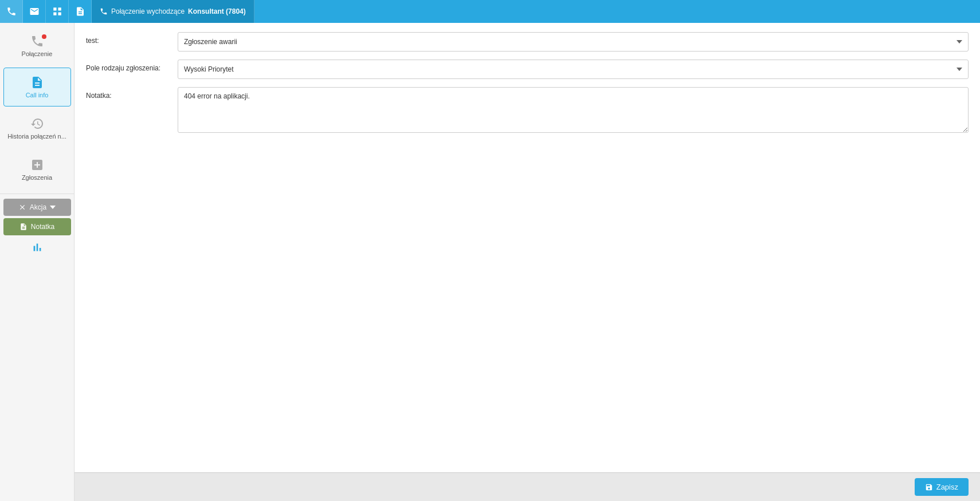 Image resolution: width=980 pixels, height=501 pixels. I want to click on grid-nav-icon, so click(57, 11).